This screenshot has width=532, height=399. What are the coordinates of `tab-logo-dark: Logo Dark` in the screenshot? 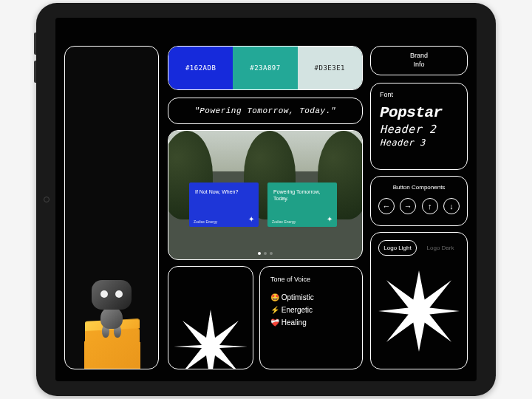 It's located at (440, 248).